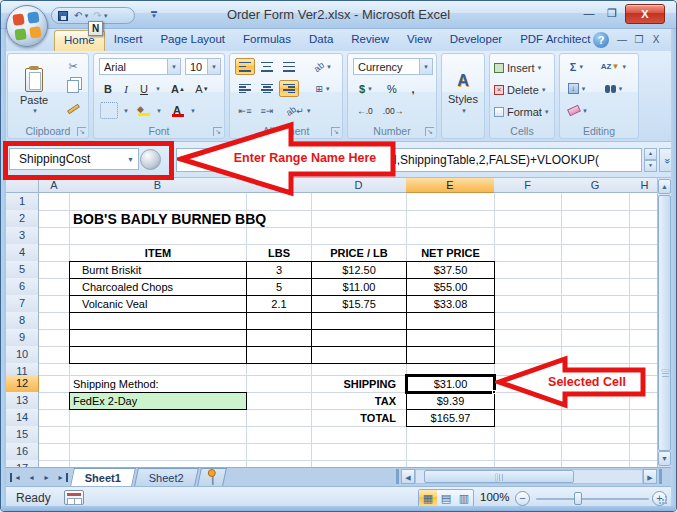 This screenshot has height=512, width=677. I want to click on clear-button: ▼, so click(578, 110).